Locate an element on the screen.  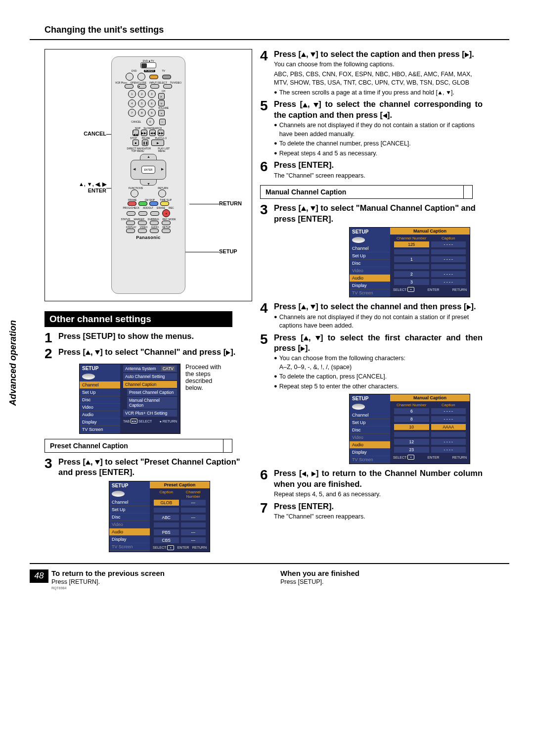
page-footer: 48 To return to the previous screen Pres… is located at coordinates (269, 579).